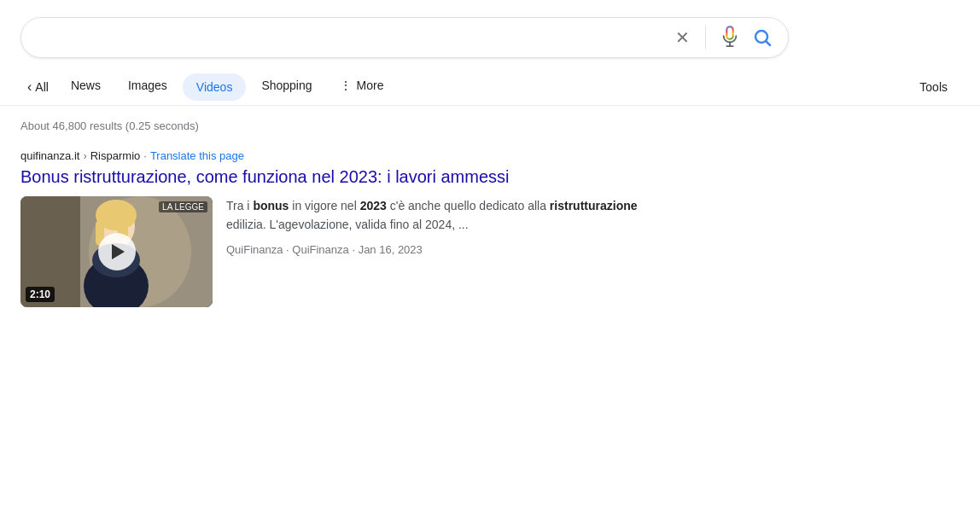 The image size is (980, 512). I want to click on tab-more-label: More, so click(370, 85).